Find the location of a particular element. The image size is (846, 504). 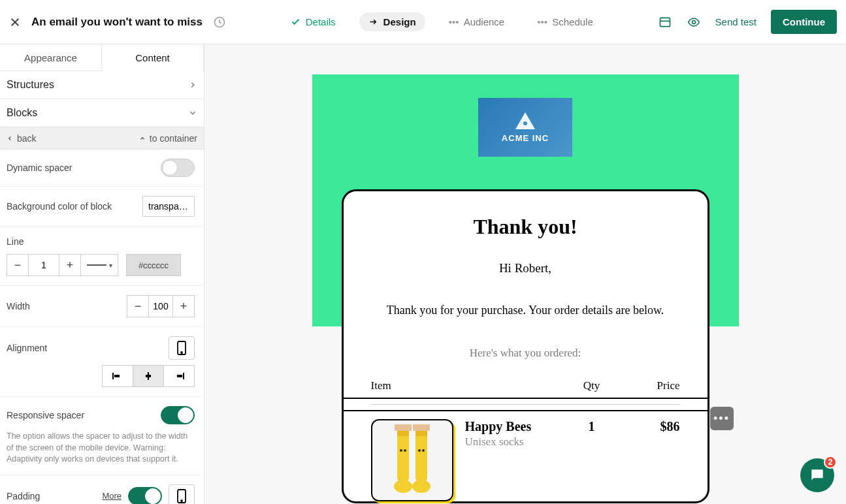

dynamic-spacer-toggle is located at coordinates (178, 168).